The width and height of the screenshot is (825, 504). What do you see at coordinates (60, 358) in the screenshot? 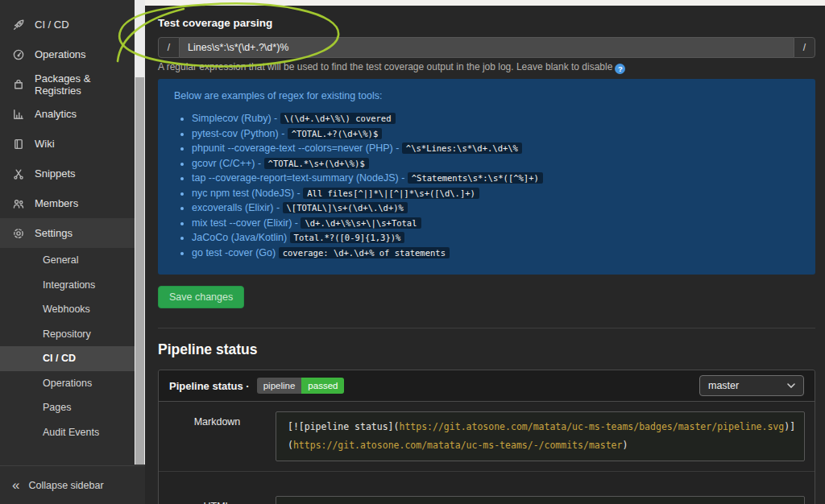
I see `sidebar-subitem-label: CI / CD` at bounding box center [60, 358].